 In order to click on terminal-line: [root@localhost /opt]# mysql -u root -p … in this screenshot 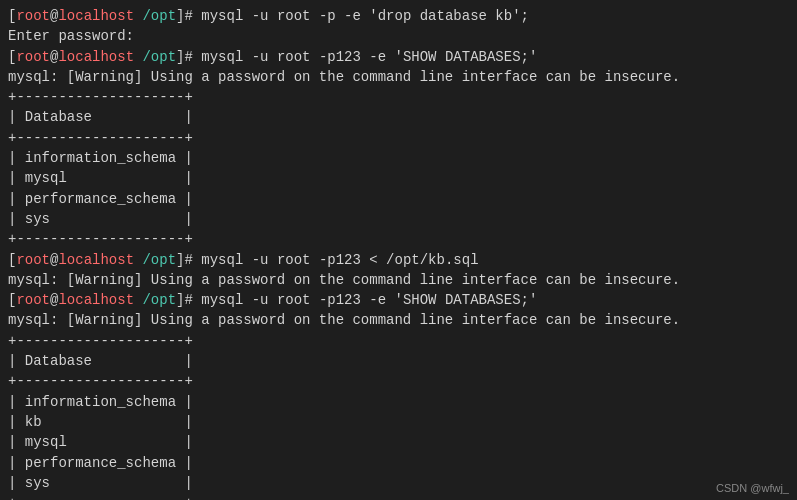, I will do `click(398, 16)`.